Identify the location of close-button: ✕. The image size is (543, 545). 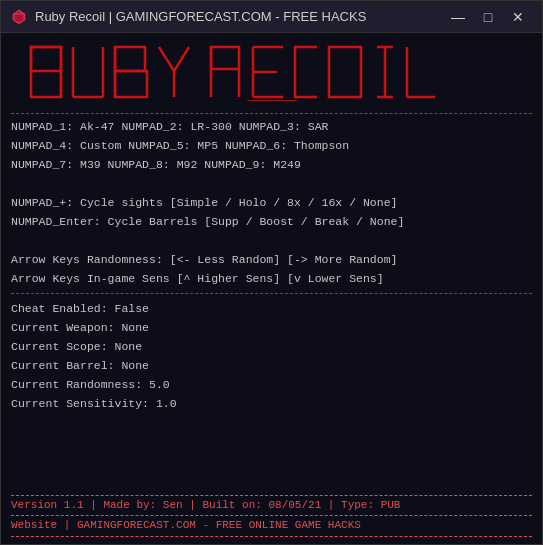
(518, 17).